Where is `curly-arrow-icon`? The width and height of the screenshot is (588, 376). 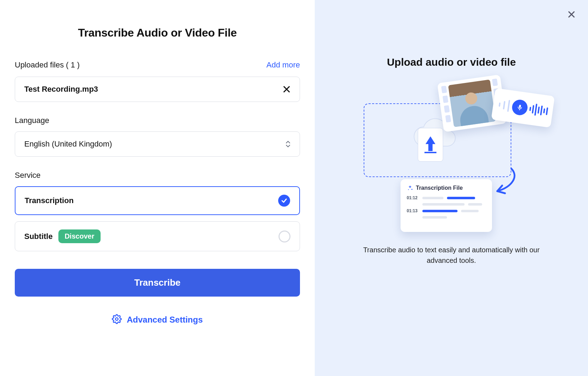 curly-arrow-icon is located at coordinates (504, 184).